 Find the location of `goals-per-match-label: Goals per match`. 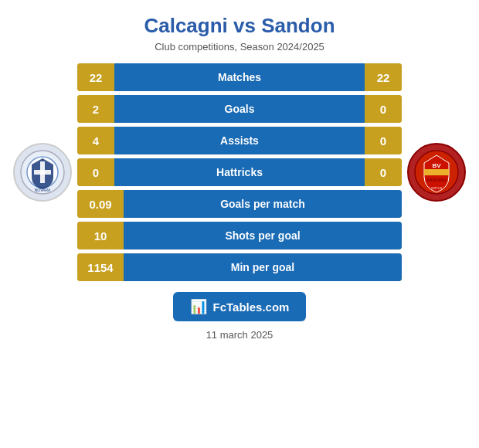

goals-per-match-label: Goals per match is located at coordinates (263, 204).